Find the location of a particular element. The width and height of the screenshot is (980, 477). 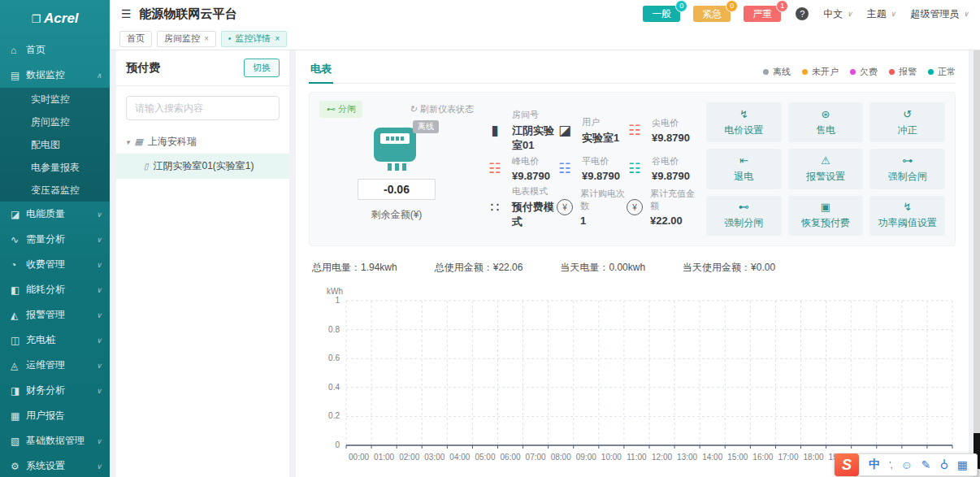

sidebar-item-system-settings: ⚙系统设置∨ is located at coordinates (55, 465).